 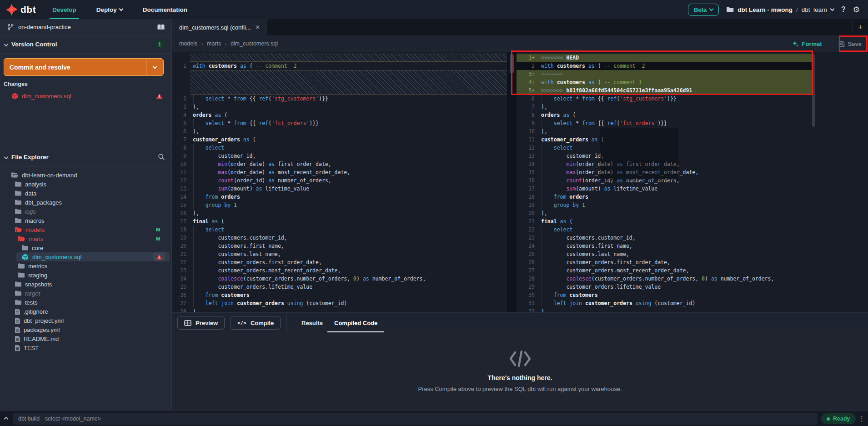 I want to click on tree-item-dbt_packages: dbt_packages, so click(x=85, y=202).